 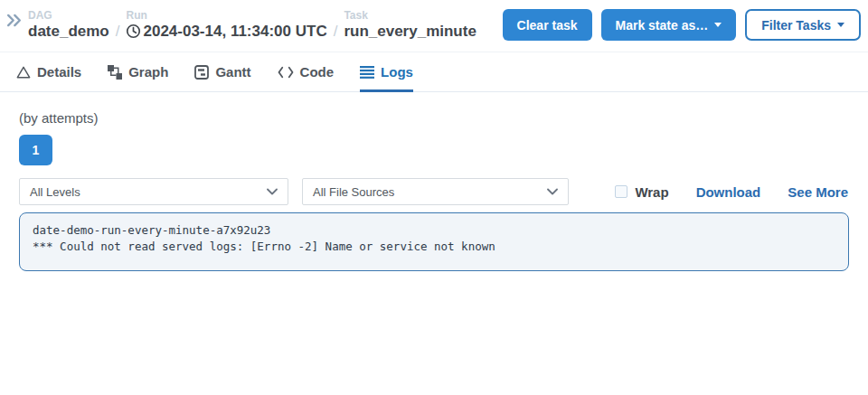 What do you see at coordinates (621, 192) in the screenshot?
I see `wrap-checkbox` at bounding box center [621, 192].